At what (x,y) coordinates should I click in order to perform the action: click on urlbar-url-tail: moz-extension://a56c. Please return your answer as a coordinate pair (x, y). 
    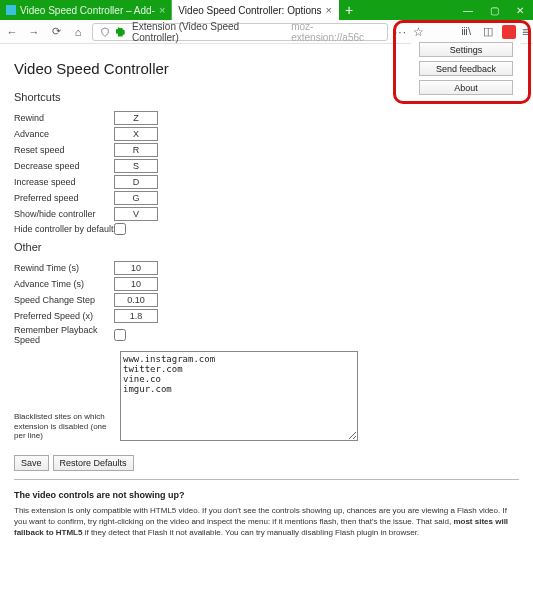
    Looking at the image, I should click on (337, 32).